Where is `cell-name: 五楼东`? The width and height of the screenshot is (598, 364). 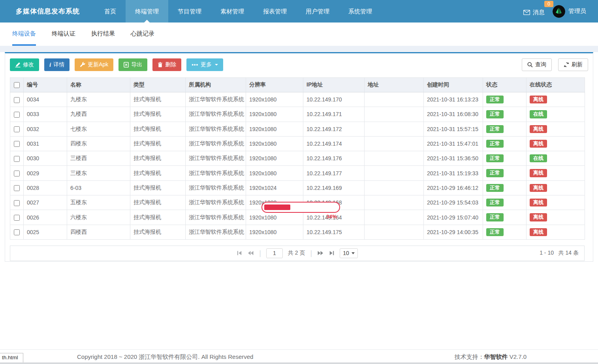
cell-name: 五楼东 is located at coordinates (99, 203).